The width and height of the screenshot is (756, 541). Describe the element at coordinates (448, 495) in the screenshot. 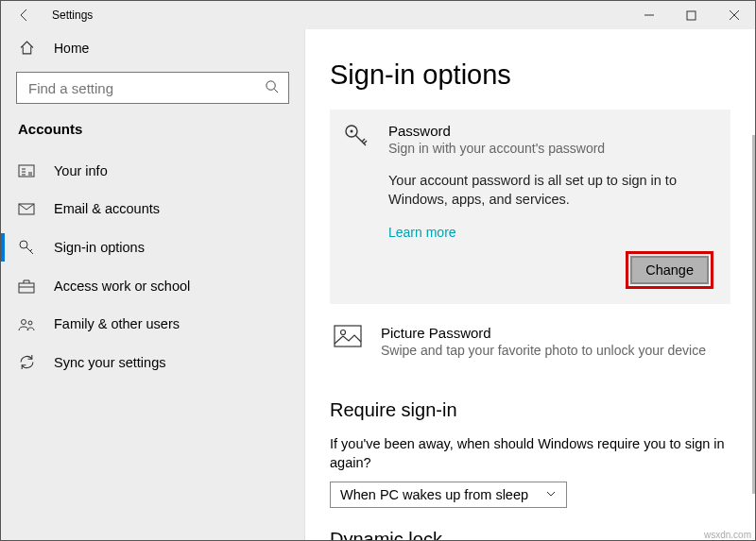

I see `require-signin-dropdown: When PC wakes up from sleep` at that location.